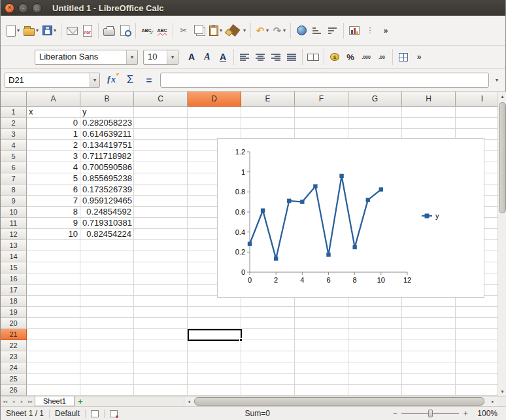 Image resolution: width=506 pixels, height=420 pixels. I want to click on cell-B2: 0.282058223, so click(107, 123).